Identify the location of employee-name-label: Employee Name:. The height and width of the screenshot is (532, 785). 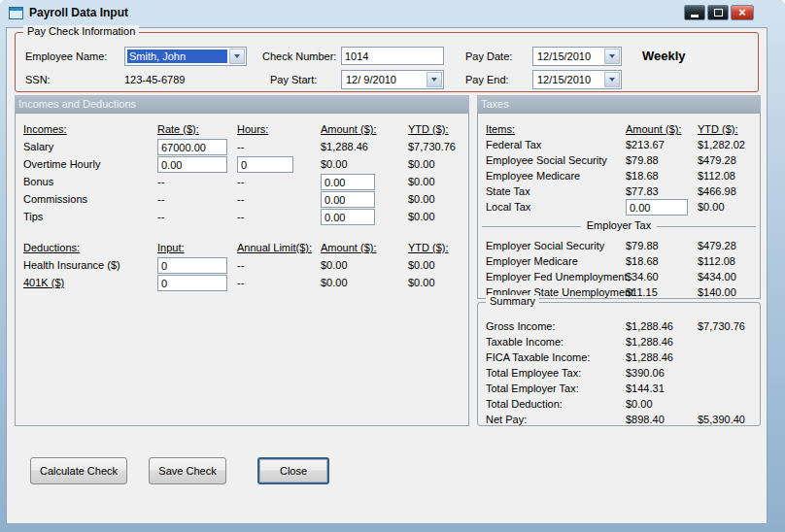
(66, 56).